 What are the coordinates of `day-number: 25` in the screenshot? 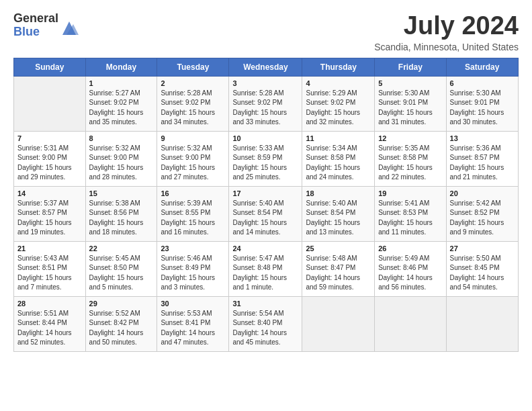 It's located at (339, 248).